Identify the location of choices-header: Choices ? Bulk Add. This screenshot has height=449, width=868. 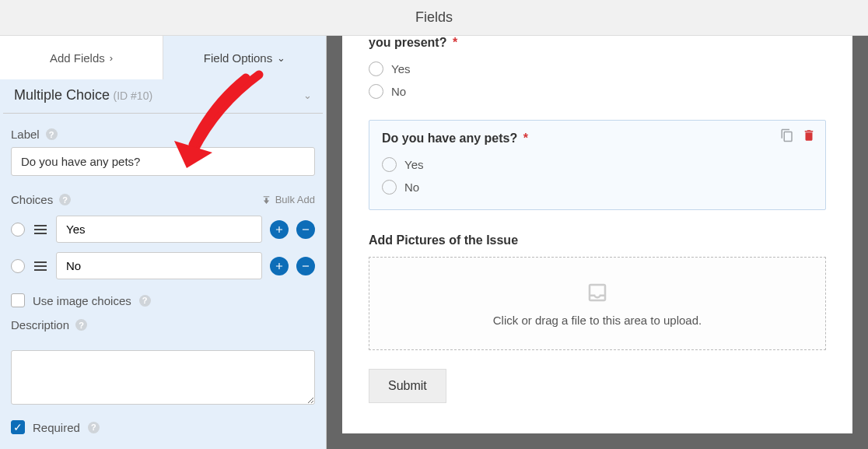
(163, 198).